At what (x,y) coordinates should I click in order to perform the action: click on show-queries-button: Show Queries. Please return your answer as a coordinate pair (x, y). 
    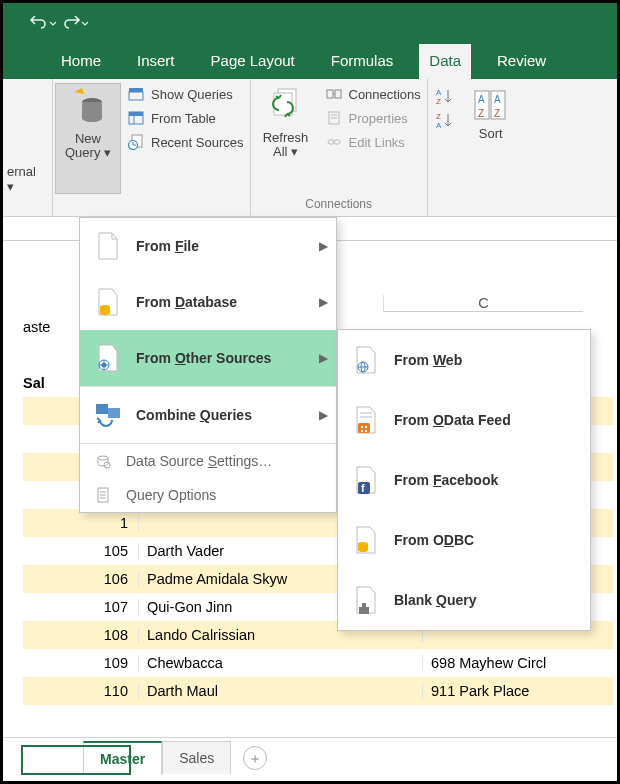
    Looking at the image, I should click on (186, 94).